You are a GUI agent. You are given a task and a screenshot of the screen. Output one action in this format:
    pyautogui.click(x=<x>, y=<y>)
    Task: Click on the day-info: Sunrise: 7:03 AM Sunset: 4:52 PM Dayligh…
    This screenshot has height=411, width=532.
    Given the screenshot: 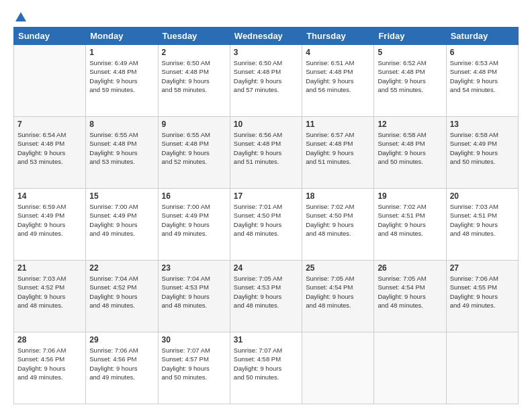 What is the action you would take?
    pyautogui.click(x=50, y=291)
    